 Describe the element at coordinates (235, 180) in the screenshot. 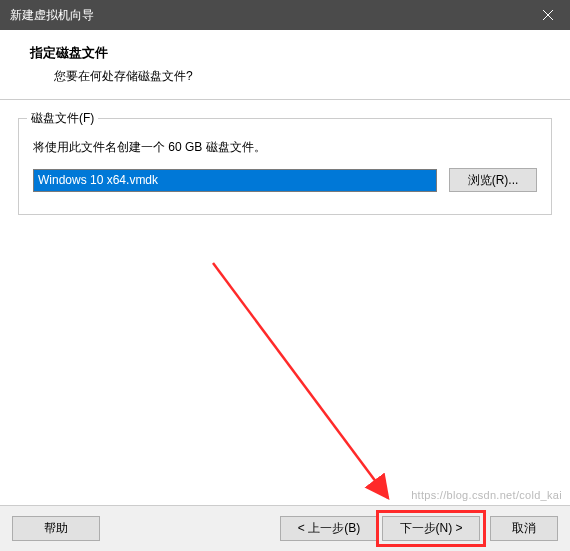

I see `disk-file-input` at that location.